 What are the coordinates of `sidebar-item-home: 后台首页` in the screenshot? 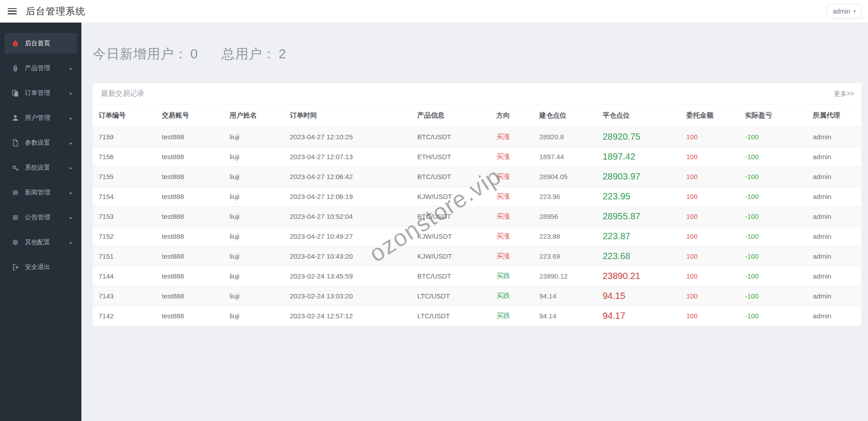 It's located at (41, 43).